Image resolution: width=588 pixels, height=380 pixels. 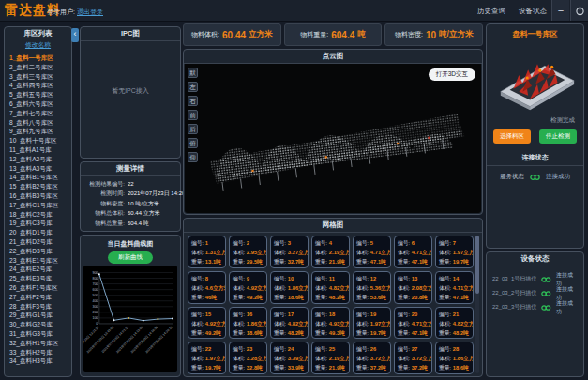 I want to click on grid-cell-weight: 重量: 29.5吨, so click(x=248, y=262).